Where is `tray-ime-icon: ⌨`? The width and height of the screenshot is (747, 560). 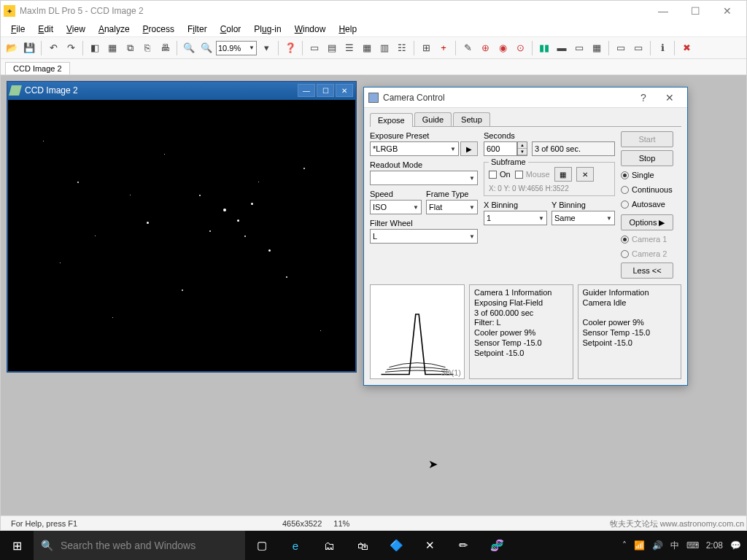 tray-ime-icon: ⌨ is located at coordinates (693, 545).